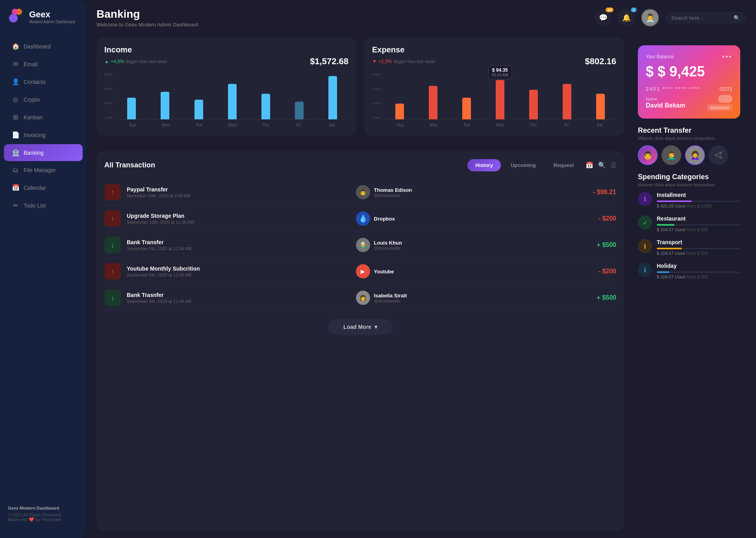 Image resolution: width=756 pixels, height=538 pixels. What do you see at coordinates (52, 15) in the screenshot?
I see `app-name: Geex` at bounding box center [52, 15].